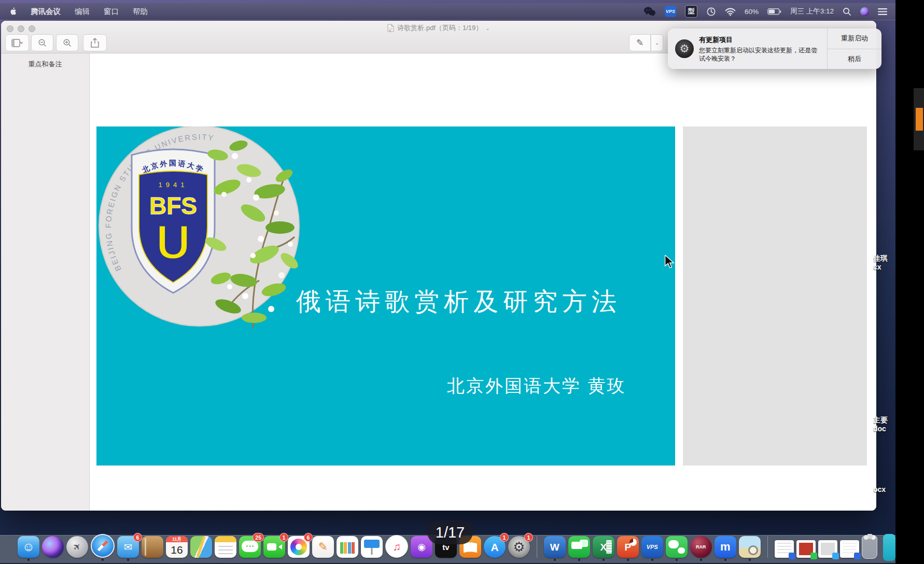 This screenshot has width=924, height=564. What do you see at coordinates (53, 548) in the screenshot?
I see `dock-siri` at bounding box center [53, 548].